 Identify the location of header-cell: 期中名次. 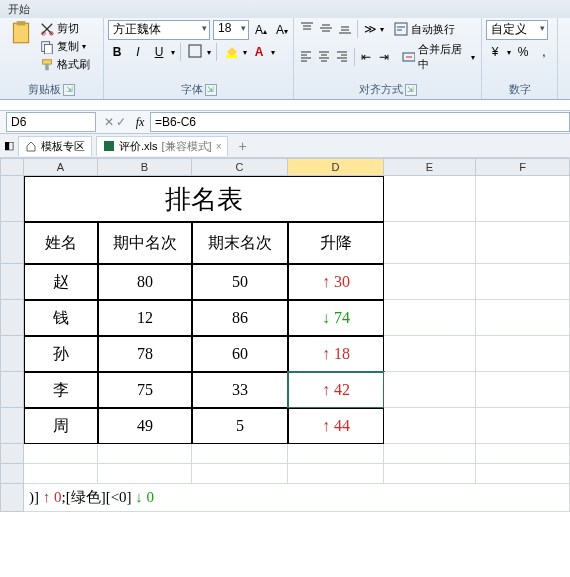
(145, 243).